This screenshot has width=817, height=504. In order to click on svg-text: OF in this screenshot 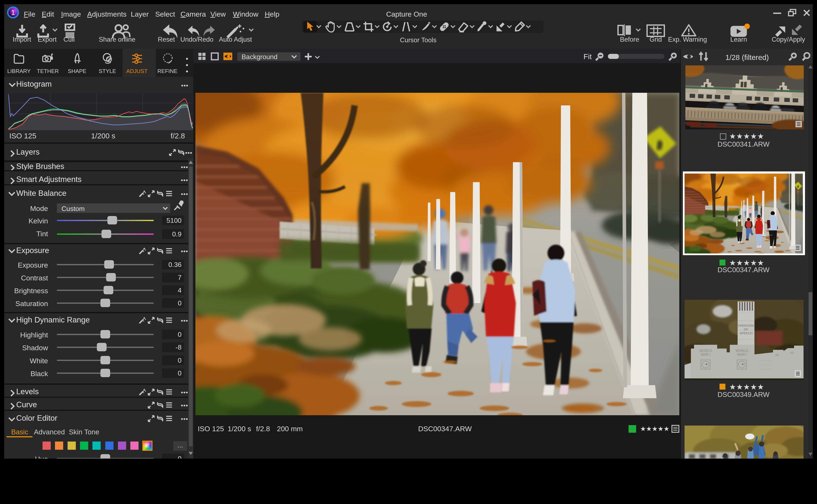, I will do `click(746, 329)`.